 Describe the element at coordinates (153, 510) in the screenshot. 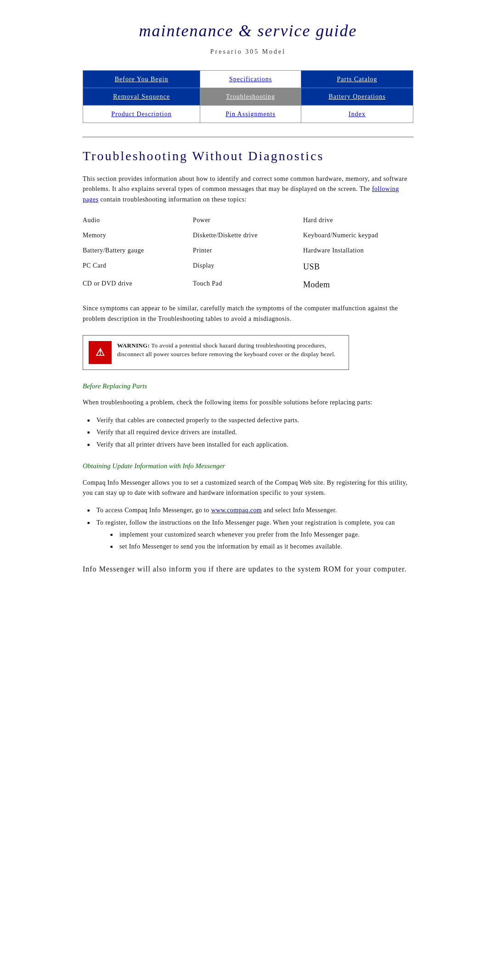

I see `access-text-start: To access Compaq Info Messenger, go to` at that location.